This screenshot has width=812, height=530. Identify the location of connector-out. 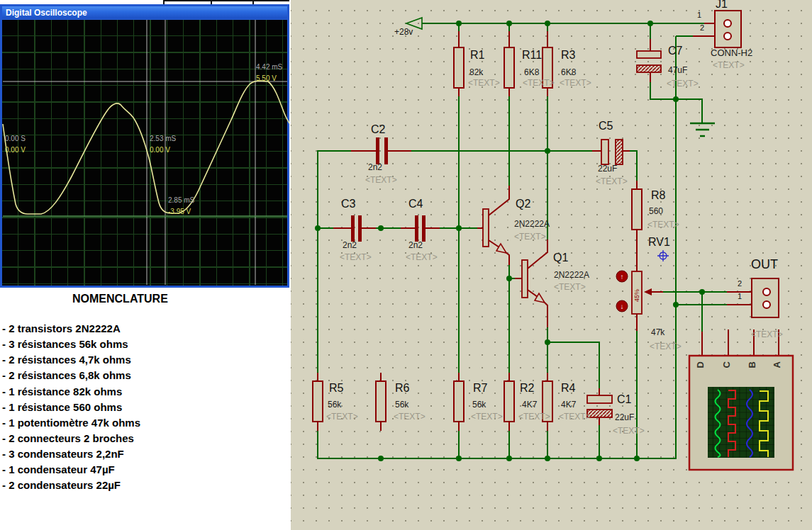
(765, 298).